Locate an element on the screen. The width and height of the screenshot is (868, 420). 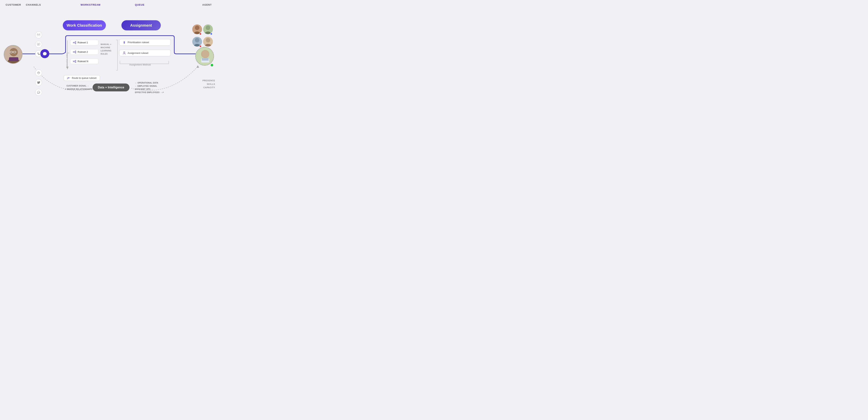
presence-skills-capacity: PRESENCE SKILLS CAPACITY is located at coordinates (209, 84).